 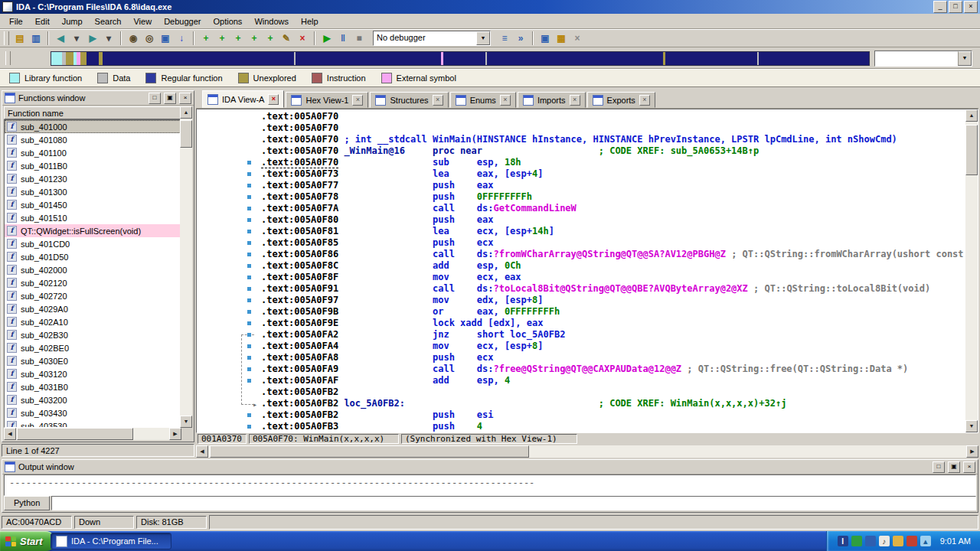 What do you see at coordinates (359, 38) in the screenshot?
I see `stop-process-icon: ■` at bounding box center [359, 38].